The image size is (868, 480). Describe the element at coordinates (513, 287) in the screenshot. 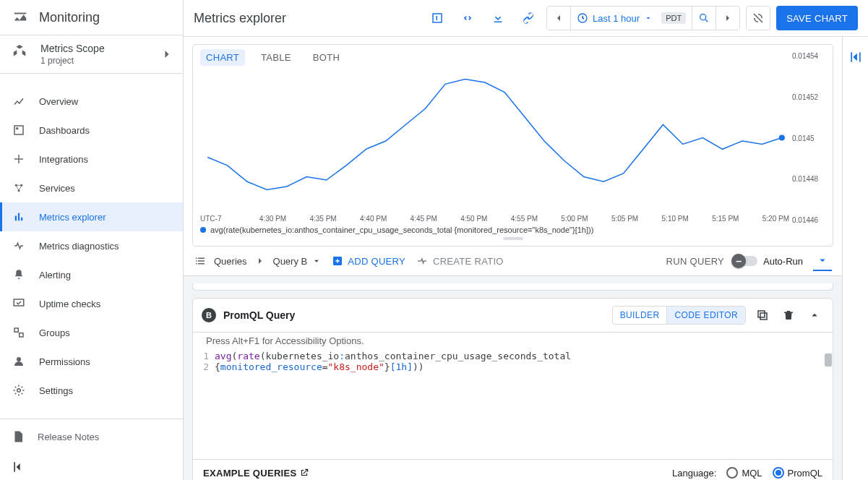

I see `collapsed-query-card` at that location.